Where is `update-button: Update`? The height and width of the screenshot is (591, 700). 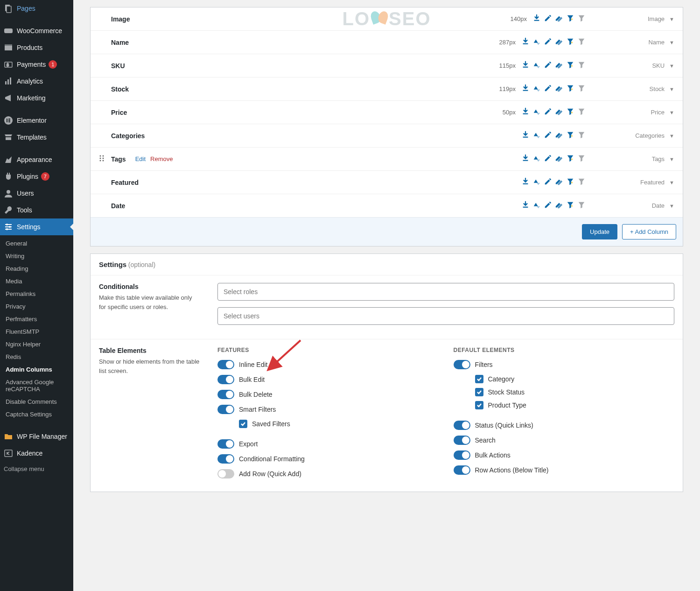 update-button: Update is located at coordinates (600, 232).